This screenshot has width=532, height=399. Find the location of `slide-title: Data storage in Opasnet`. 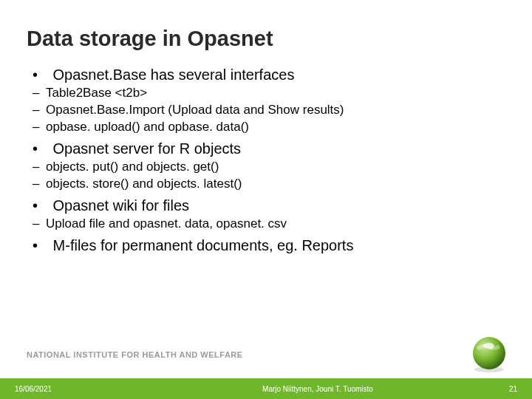

slide-title: Data storage in Opasnet is located at coordinates (150, 38).